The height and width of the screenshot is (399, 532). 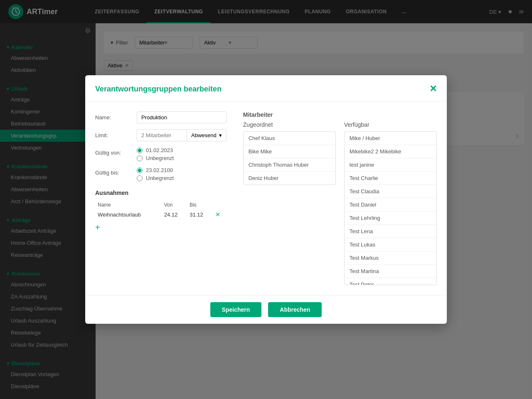 What do you see at coordinates (155, 170) in the screenshot?
I see `gueltig-bis-date-option: 23.02.2100` at bounding box center [155, 170].